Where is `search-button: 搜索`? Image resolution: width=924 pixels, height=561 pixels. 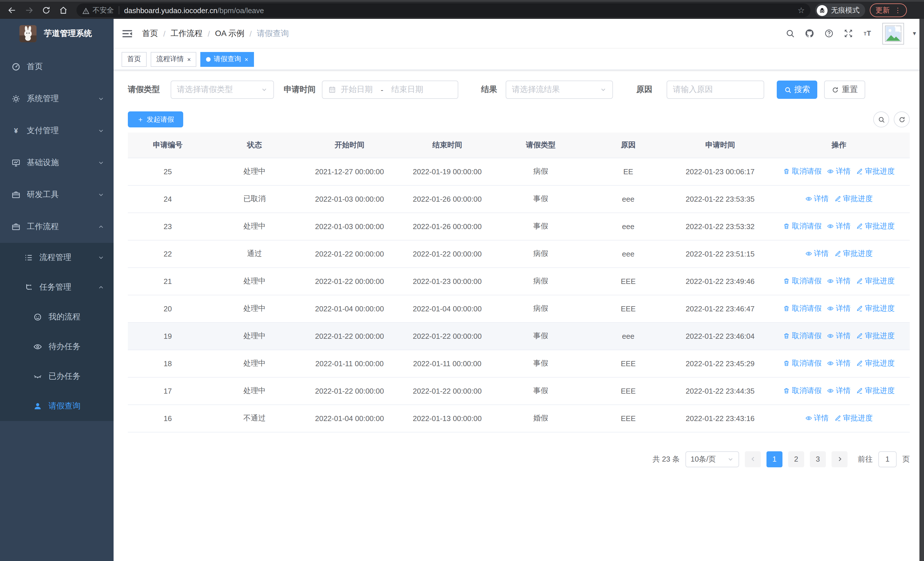
search-button: 搜索 is located at coordinates (797, 90).